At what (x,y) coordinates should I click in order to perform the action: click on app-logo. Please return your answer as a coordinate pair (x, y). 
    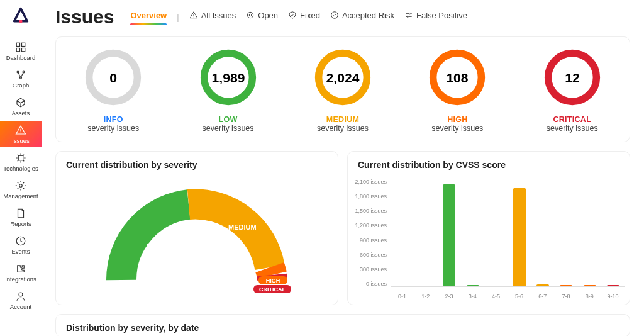
    Looking at the image, I should click on (21, 16).